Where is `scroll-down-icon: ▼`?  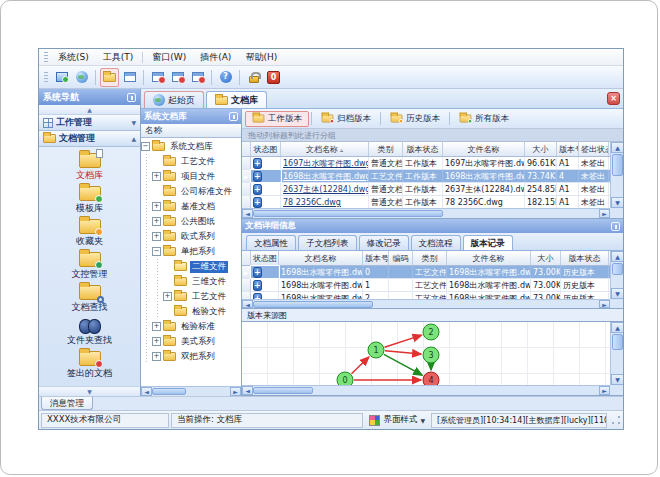
scroll-down-icon: ▼ is located at coordinates (618, 380).